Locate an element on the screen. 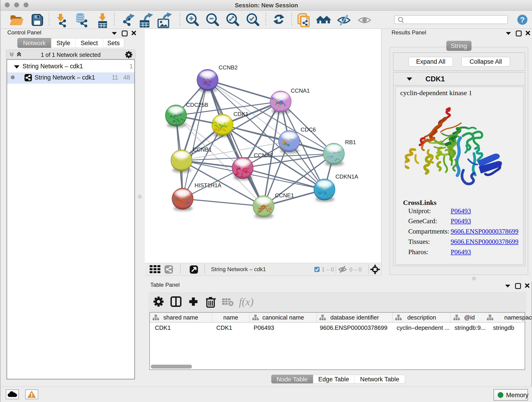 This screenshot has width=532, height=402. svg-text: CCNA2 is located at coordinates (264, 155).